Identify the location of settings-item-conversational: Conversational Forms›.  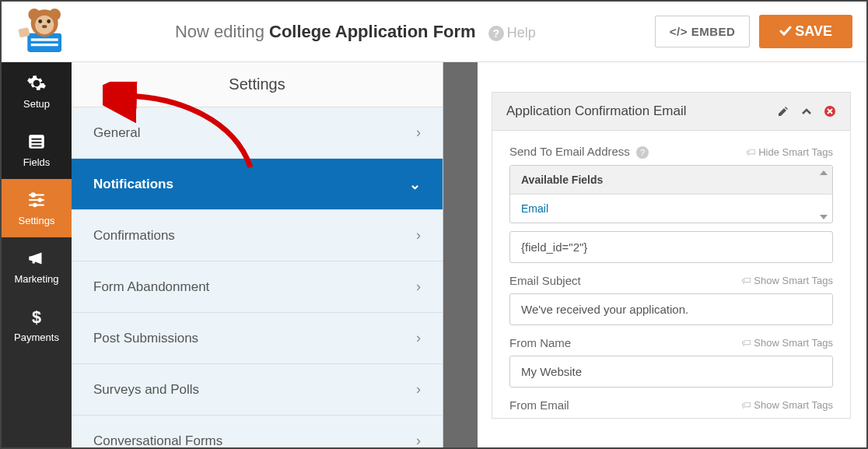
(257, 431).